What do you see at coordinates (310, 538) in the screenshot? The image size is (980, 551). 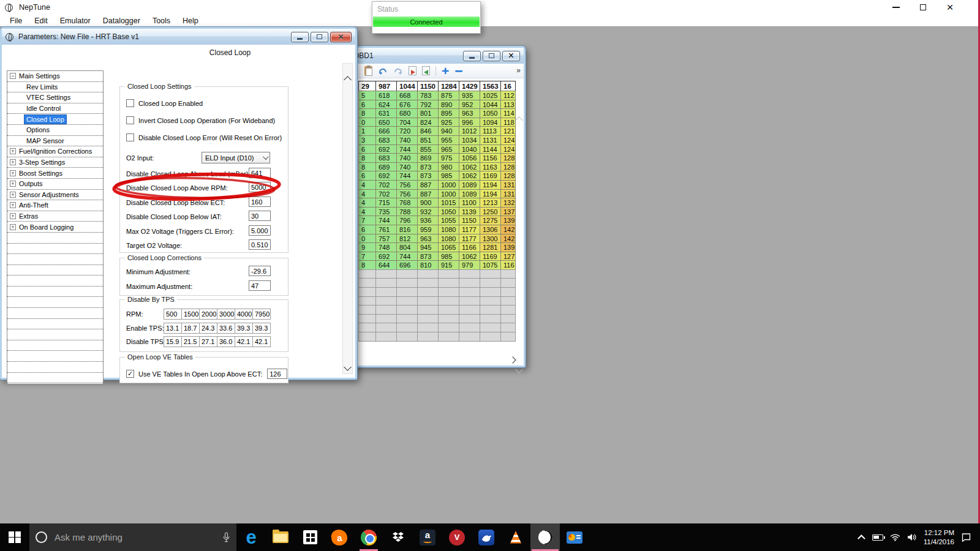 I see `store-icon` at bounding box center [310, 538].